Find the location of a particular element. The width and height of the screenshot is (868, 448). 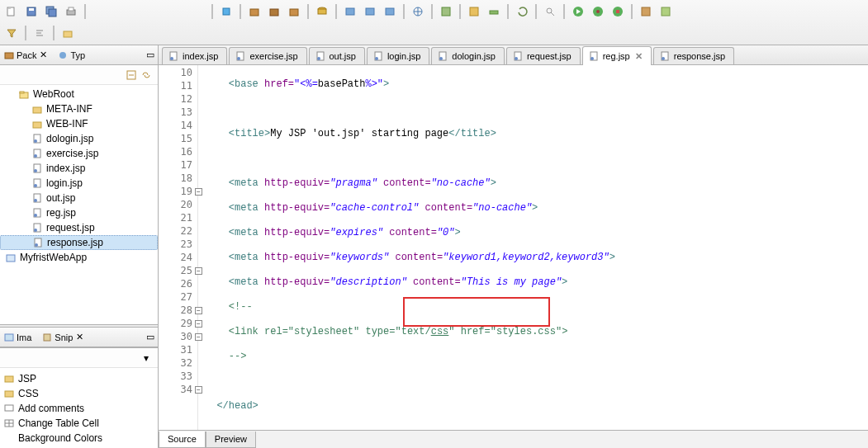

prop-addcomments: Add comments is located at coordinates (79, 408).